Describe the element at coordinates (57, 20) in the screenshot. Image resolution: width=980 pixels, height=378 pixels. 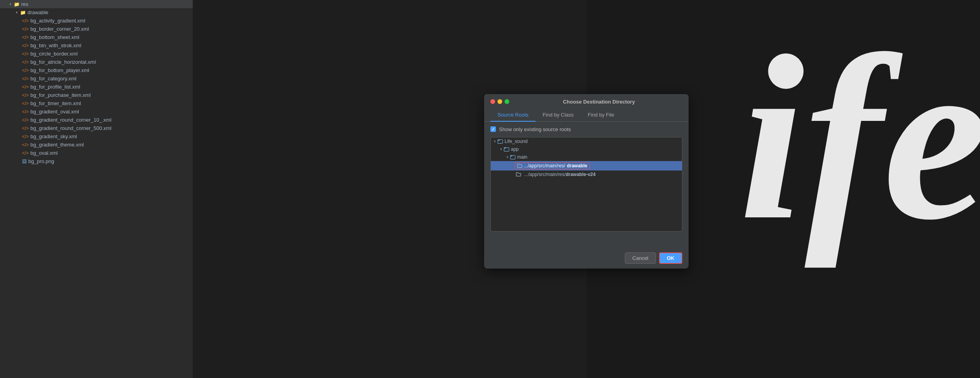
I see `sidebar-item-label: bg_activity_gradient.xml` at that location.